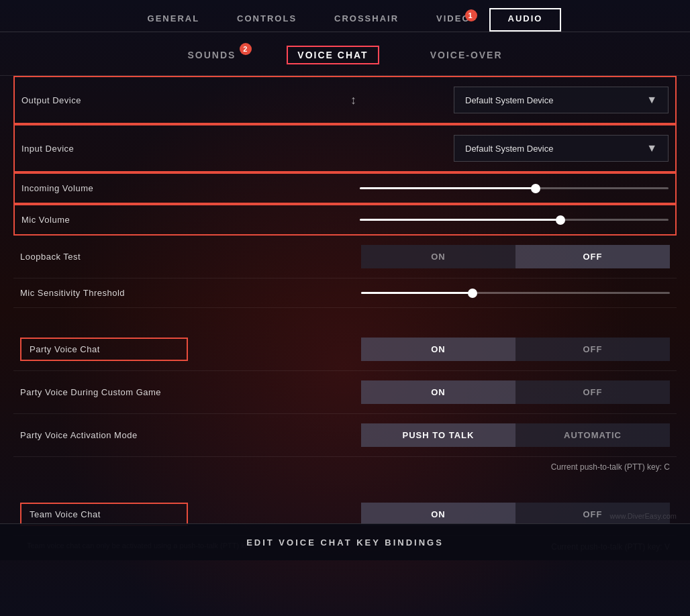 The height and width of the screenshot is (616, 690). What do you see at coordinates (104, 435) in the screenshot?
I see `party-voice-activation-label: Party Voice Activation Mode` at bounding box center [104, 435].